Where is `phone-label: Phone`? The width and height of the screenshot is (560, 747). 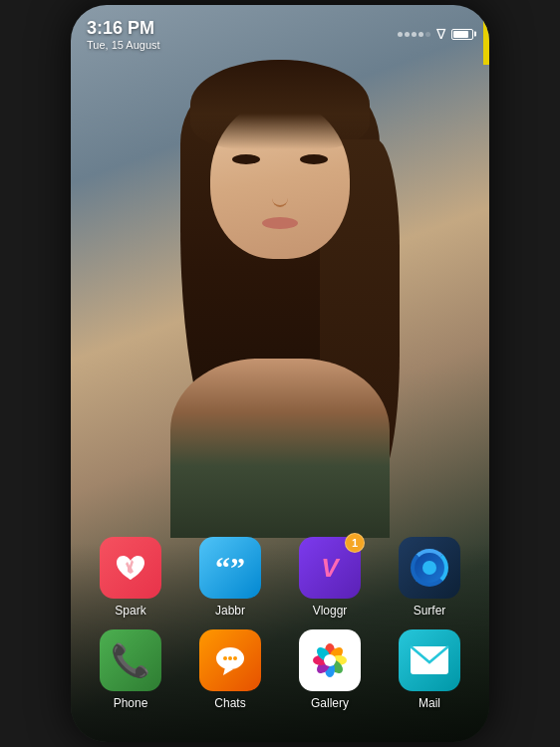 phone-label: Phone is located at coordinates (132, 703).